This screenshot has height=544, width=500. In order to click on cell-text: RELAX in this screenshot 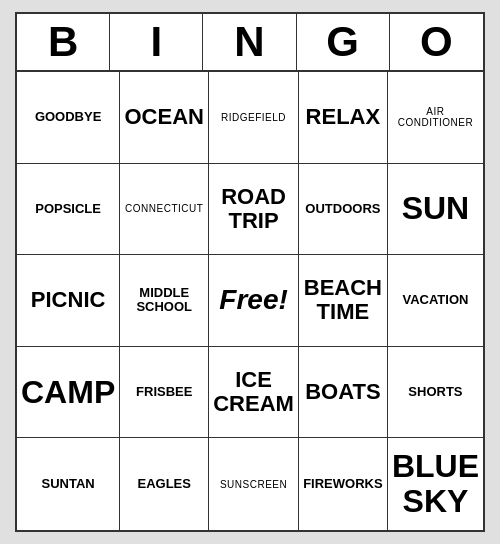, I will do `click(344, 117)`.